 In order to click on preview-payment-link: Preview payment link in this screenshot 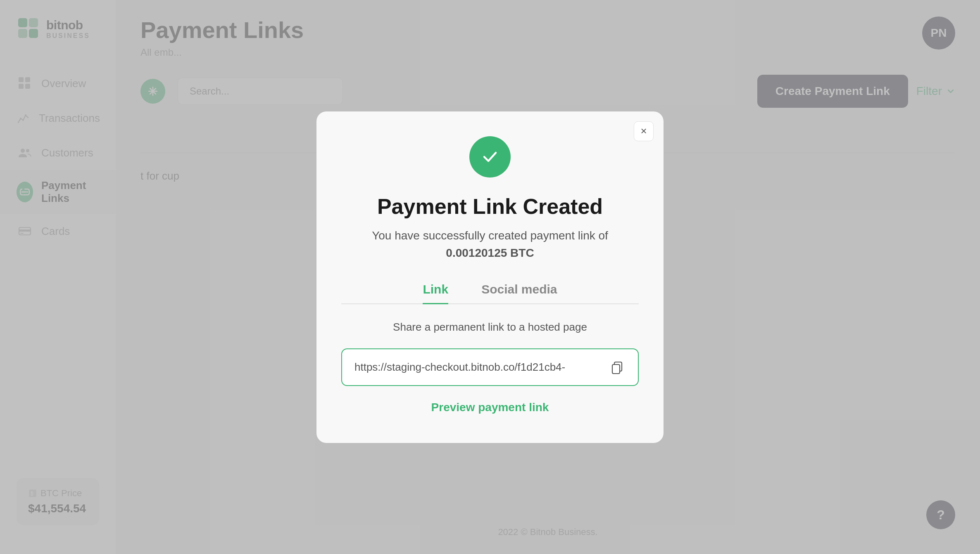, I will do `click(490, 407)`.